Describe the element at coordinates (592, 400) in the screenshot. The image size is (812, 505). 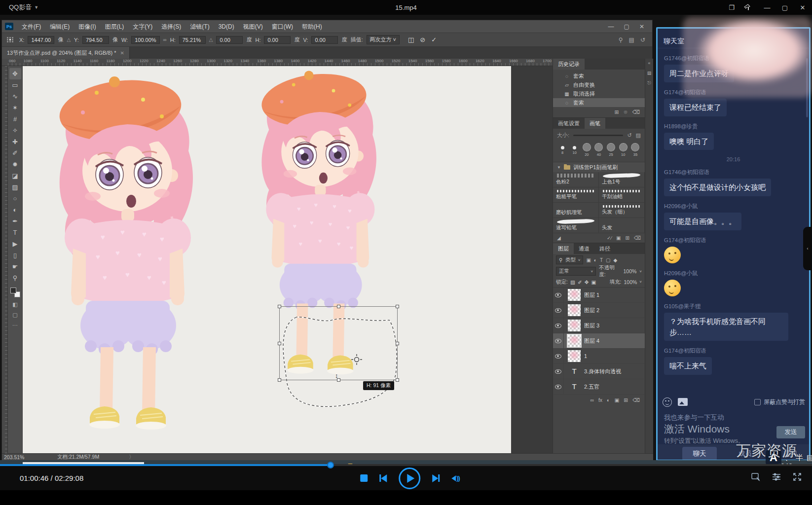
I see `link-layers-icon: ∞` at that location.